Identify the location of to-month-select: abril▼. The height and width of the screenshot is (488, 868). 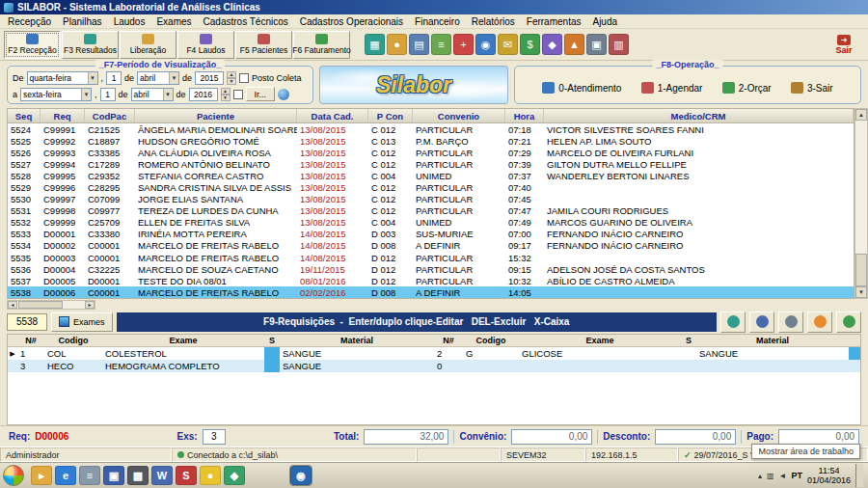
(152, 95).